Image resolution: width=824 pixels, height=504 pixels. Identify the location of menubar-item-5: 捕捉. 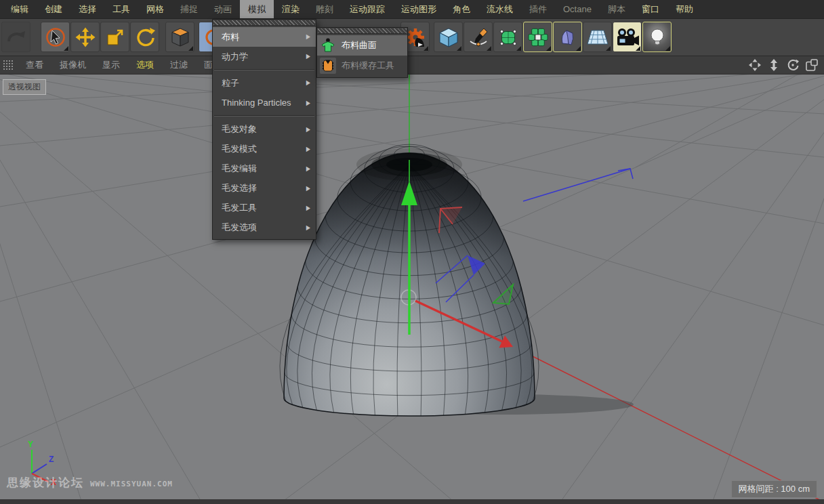
(189, 9).